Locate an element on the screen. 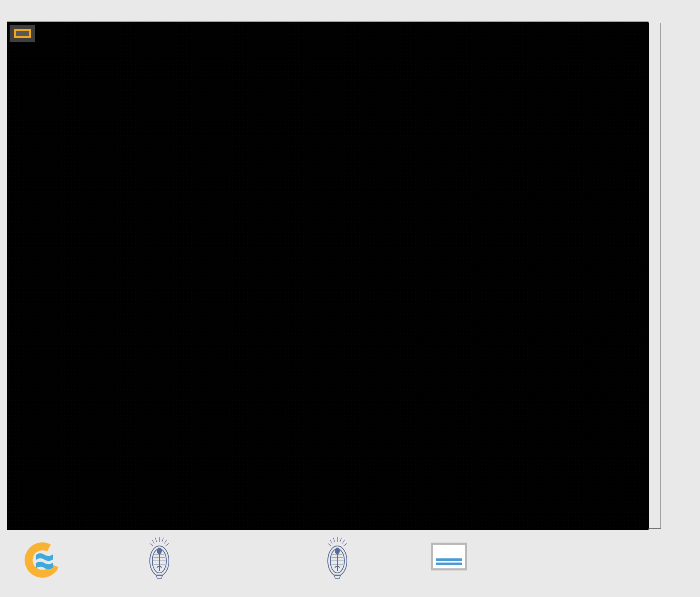 The width and height of the screenshot is (700, 597). inta-logo is located at coordinates (449, 556).